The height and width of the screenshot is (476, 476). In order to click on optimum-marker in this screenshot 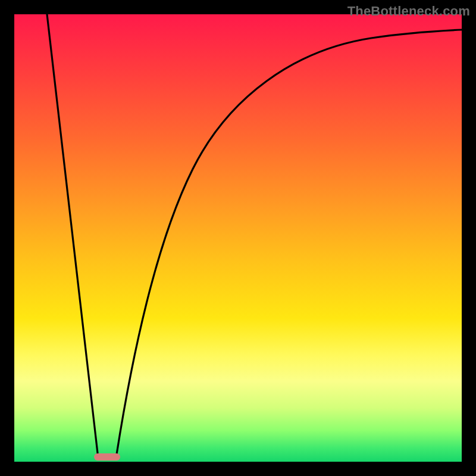, I will do `click(107, 457)`.